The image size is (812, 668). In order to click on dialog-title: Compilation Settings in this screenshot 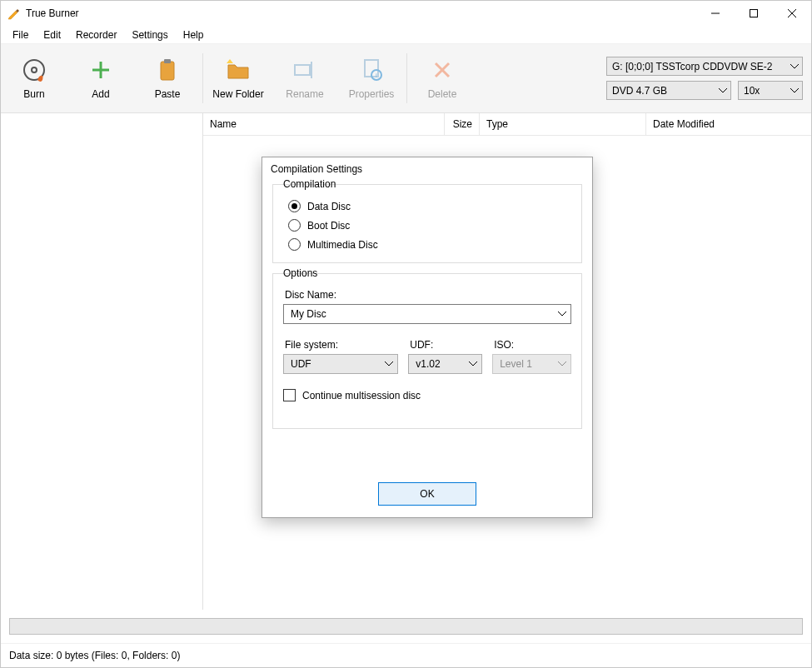, I will do `click(427, 169)`.